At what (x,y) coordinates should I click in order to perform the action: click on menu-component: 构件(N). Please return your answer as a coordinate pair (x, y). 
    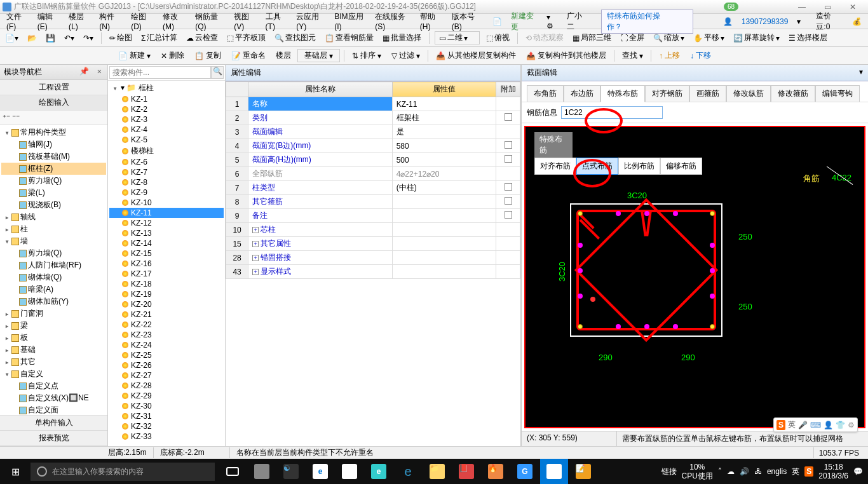
    Looking at the image, I should click on (111, 22).